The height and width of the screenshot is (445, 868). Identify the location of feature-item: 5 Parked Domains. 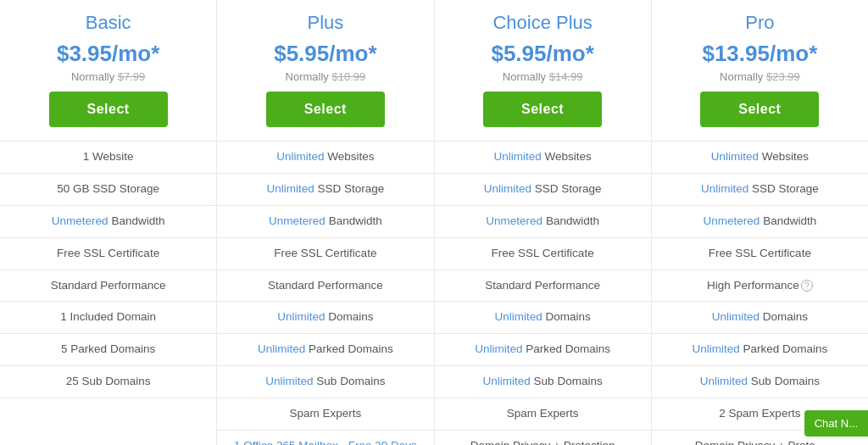
(108, 350).